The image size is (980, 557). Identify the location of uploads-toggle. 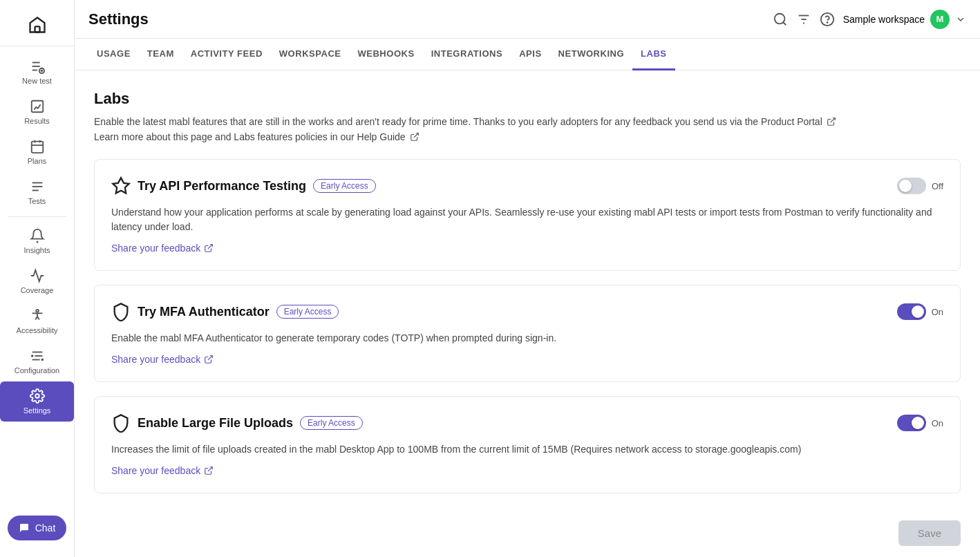
(912, 423).